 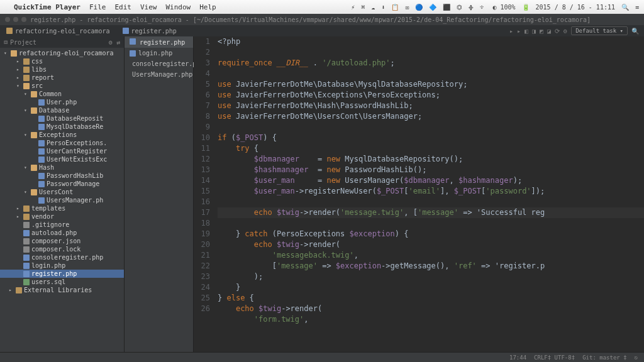 What do you see at coordinates (635, 31) in the screenshot?
I see `search-icon: 🔍` at bounding box center [635, 31].